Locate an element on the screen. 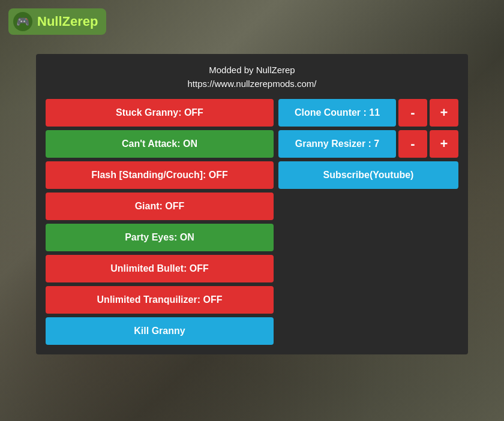 This screenshot has height=421, width=504. unlimited-tranq-button: Unlimited Tranquilizer: OFF is located at coordinates (160, 300).